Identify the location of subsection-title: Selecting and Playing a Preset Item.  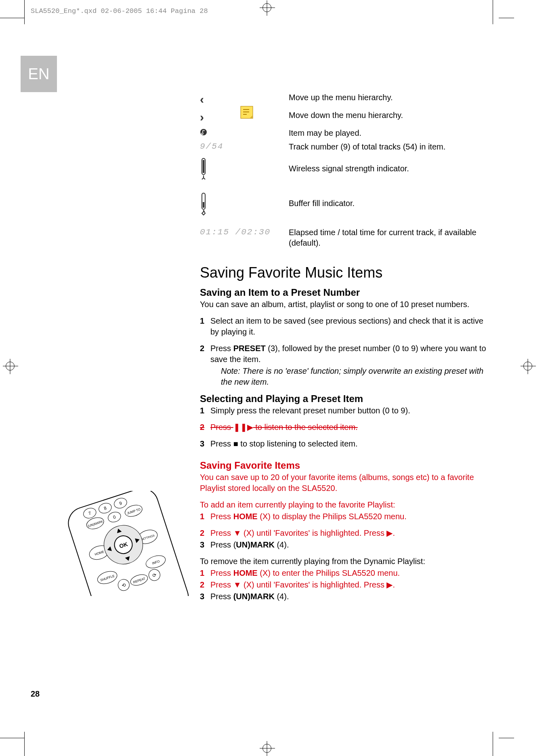
(345, 399).